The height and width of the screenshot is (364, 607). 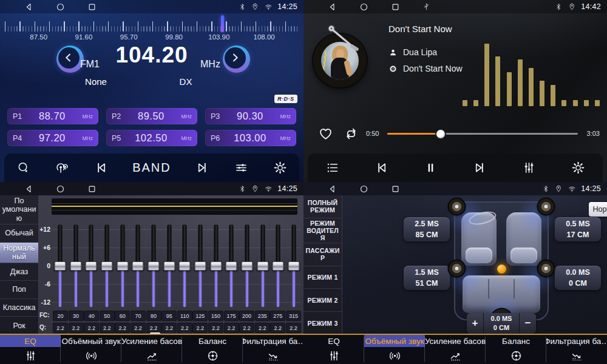 I want to click on decrease-delay-button: −, so click(x=527, y=323).